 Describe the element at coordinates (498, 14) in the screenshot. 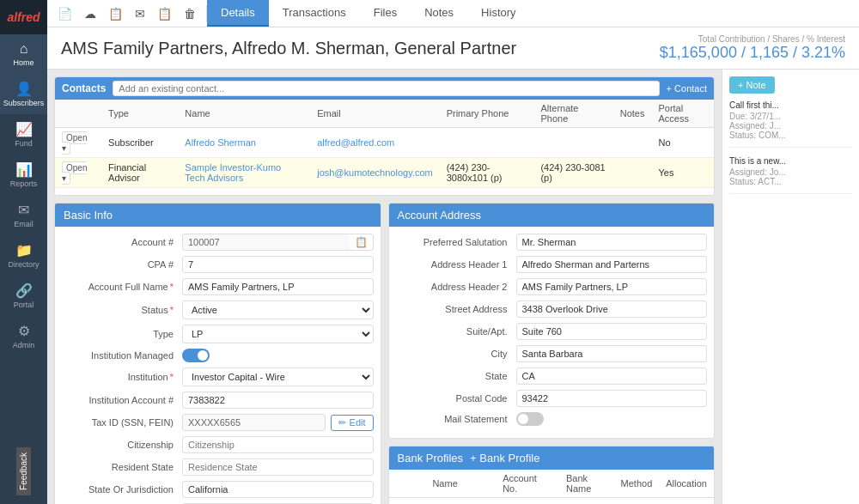

I see `tab-history: History` at that location.